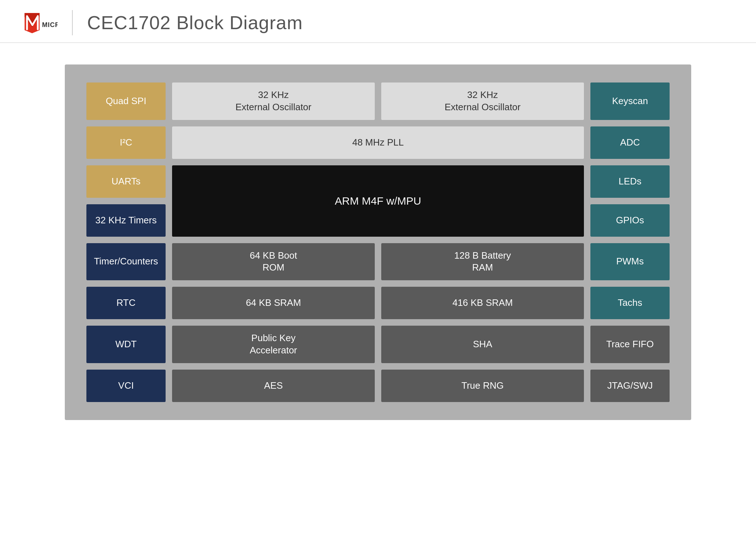 This screenshot has width=756, height=540. I want to click on osc1-block: 32 KHzExternal Oscillator, so click(274, 101).